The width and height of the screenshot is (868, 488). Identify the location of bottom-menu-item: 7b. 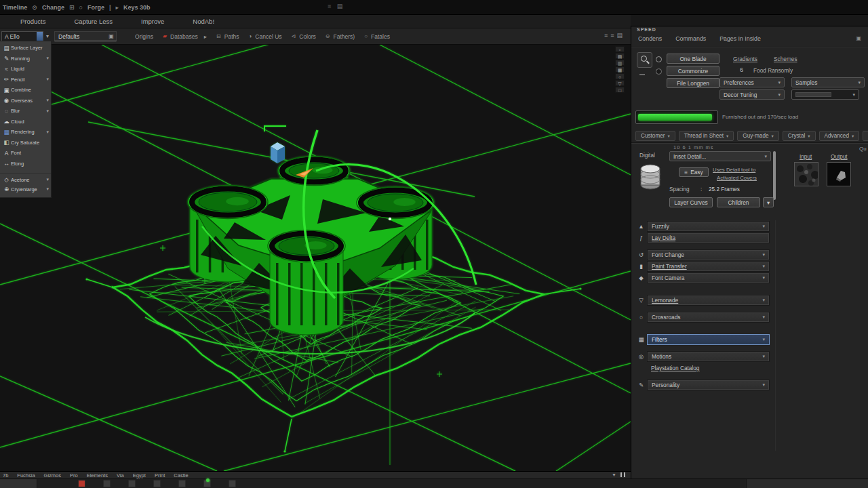
(5, 476).